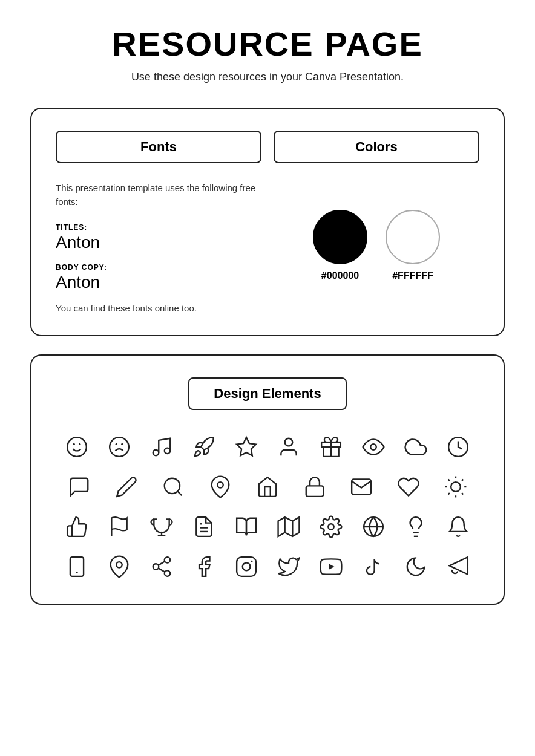  What do you see at coordinates (79, 487) in the screenshot?
I see `chat-bubble-icon` at bounding box center [79, 487].